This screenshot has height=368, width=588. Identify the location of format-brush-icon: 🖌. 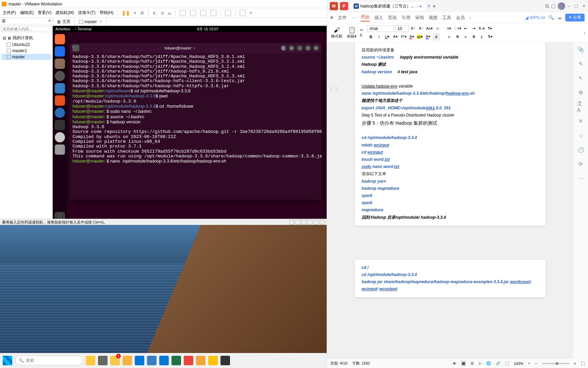
(337, 30).